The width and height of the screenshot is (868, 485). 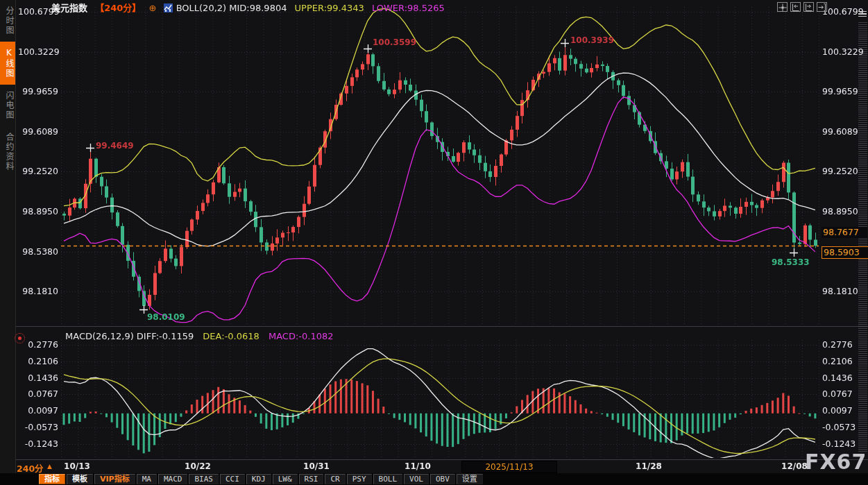 I want to click on price-axis-label: 98.5380, so click(x=38, y=251).